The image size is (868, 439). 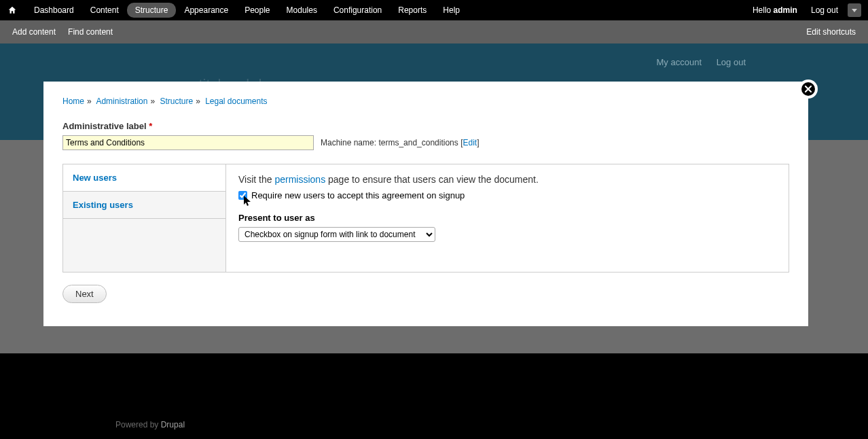 What do you see at coordinates (357, 10) in the screenshot?
I see `menu-configuration: Configuration` at bounding box center [357, 10].